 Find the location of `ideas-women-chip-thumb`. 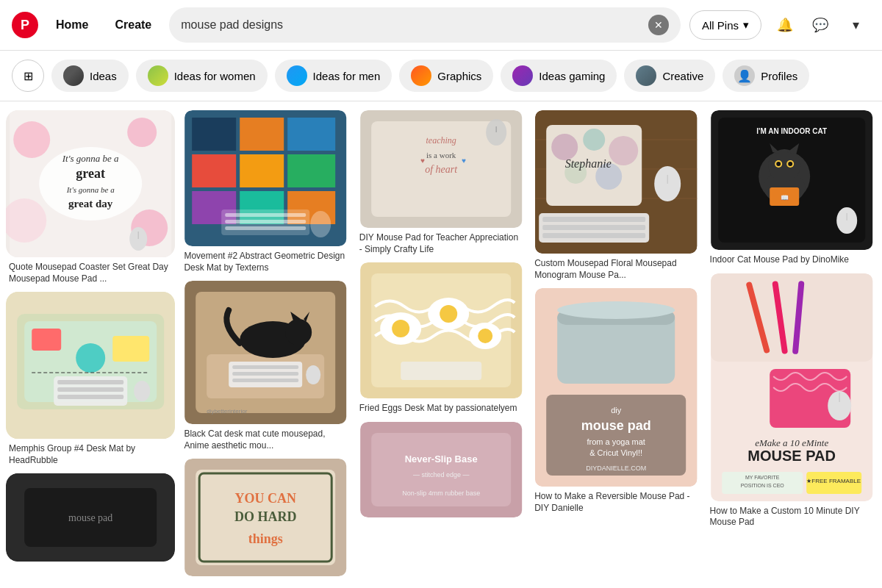

ideas-women-chip-thumb is located at coordinates (158, 76).